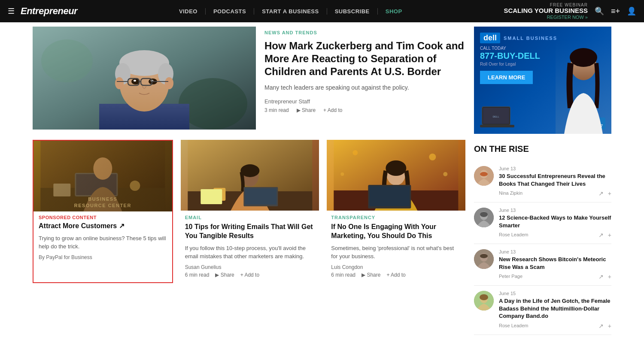 The image size is (644, 359). I want to click on rise-item: June 13 30 Successful Entrepreneurs Reve…, so click(543, 182).